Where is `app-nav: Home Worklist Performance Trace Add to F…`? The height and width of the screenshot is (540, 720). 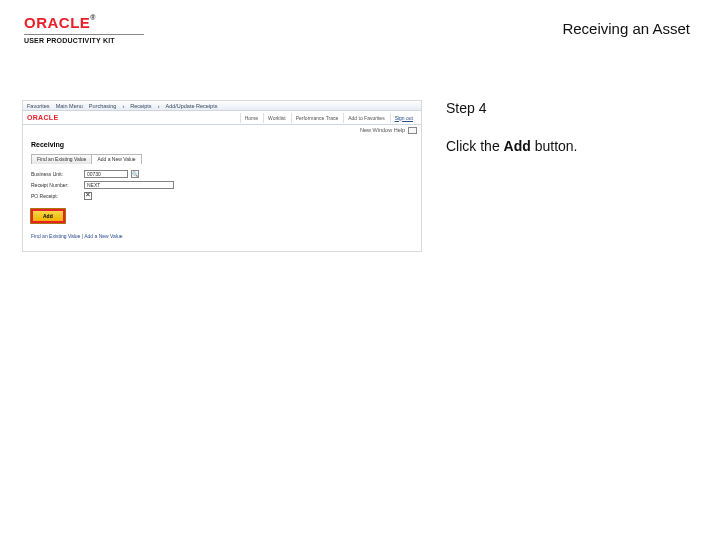 app-nav: Home Worklist Performance Trace Add to F… is located at coordinates (328, 118).